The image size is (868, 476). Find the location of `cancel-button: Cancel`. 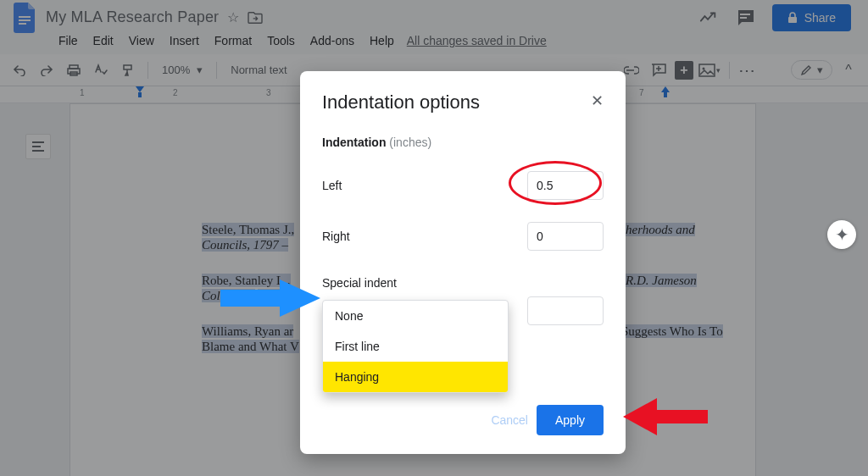

cancel-button: Cancel is located at coordinates (509, 420).